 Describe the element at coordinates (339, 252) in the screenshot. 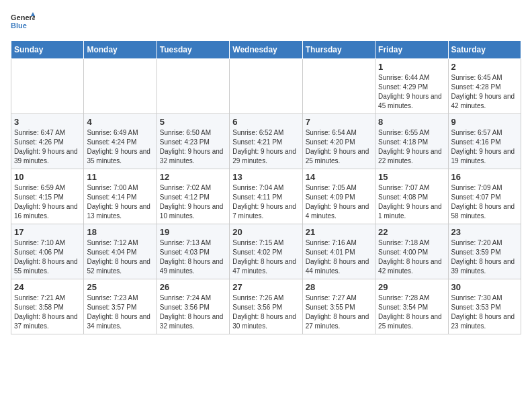

I see `calendar-cell: 21Sunrise: 7:16 AM Sunset: 4:01 PM Dayli…` at that location.